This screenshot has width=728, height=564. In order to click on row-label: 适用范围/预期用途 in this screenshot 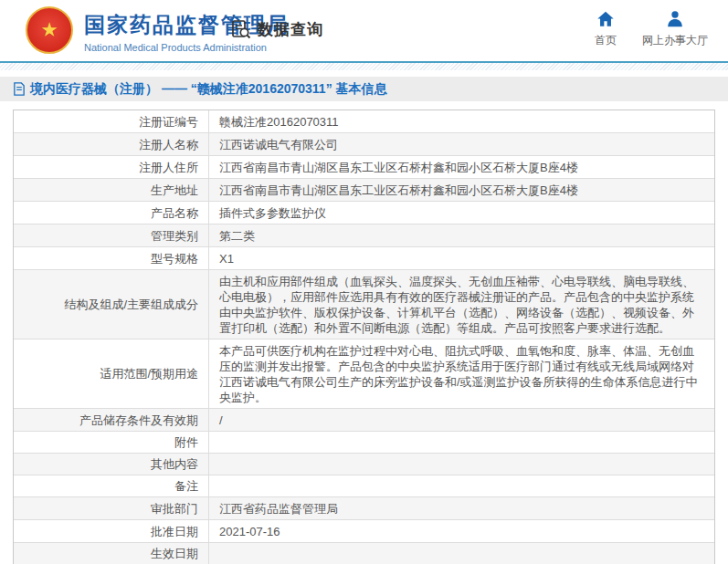, I will do `click(111, 374)`.